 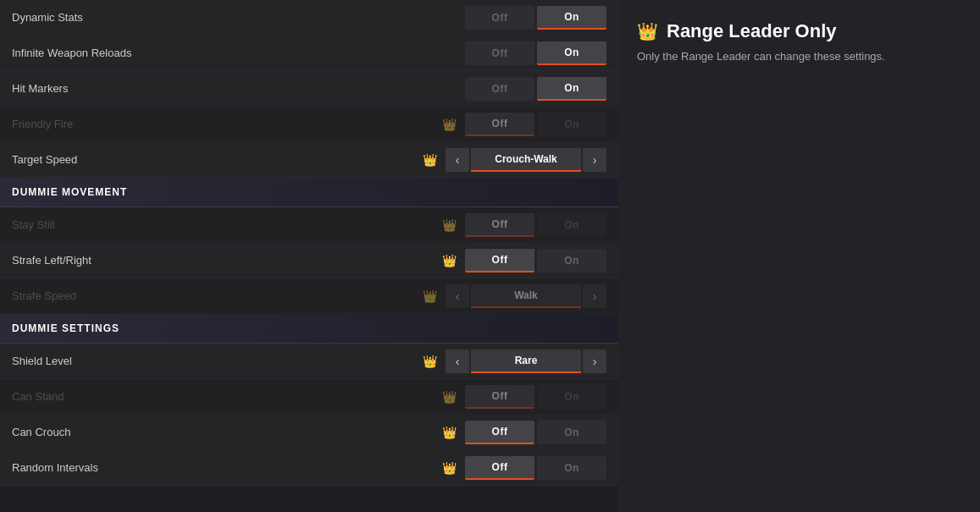 I want to click on label-stay-still: Stay Still, so click(x=227, y=225).